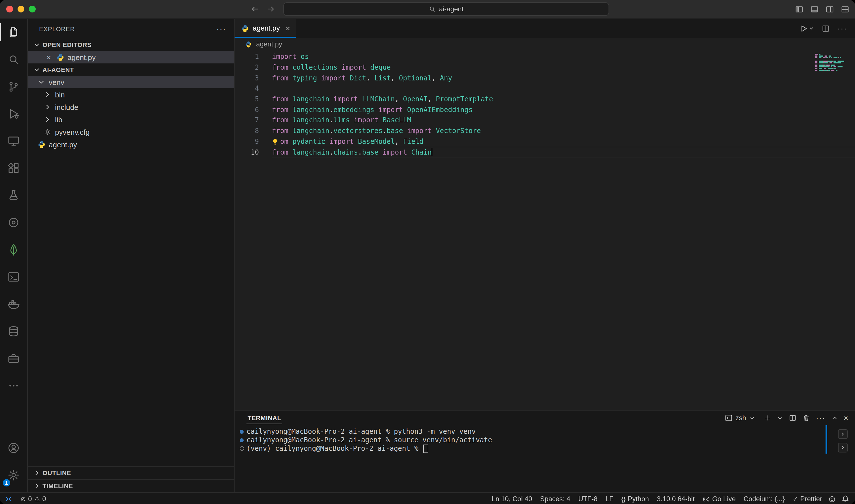 This screenshot has height=504, width=855. I want to click on settings-gear-icon: 1, so click(14, 475).